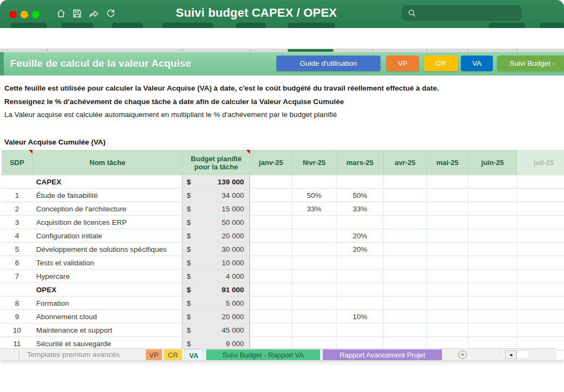 Image resolution: width=564 pixels, height=392 pixels. I want to click on cell-sdp: 8, so click(17, 303).